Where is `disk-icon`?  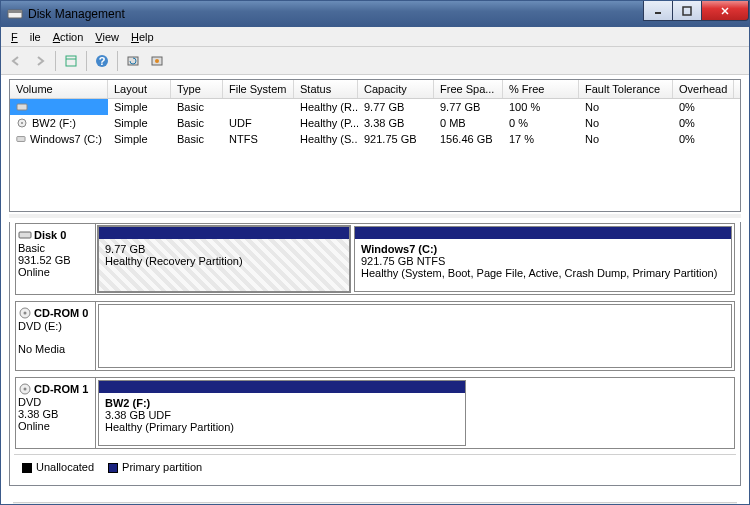
disk-icon is located at coordinates (25, 235).